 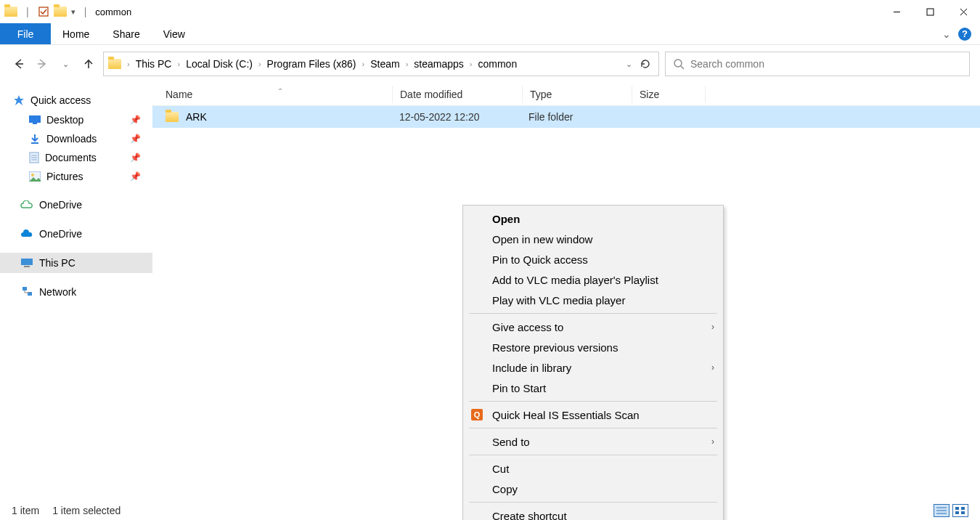 What do you see at coordinates (566, 117) in the screenshot?
I see `table-row: ARK 12-05-2022 12:20 File folder` at bounding box center [566, 117].